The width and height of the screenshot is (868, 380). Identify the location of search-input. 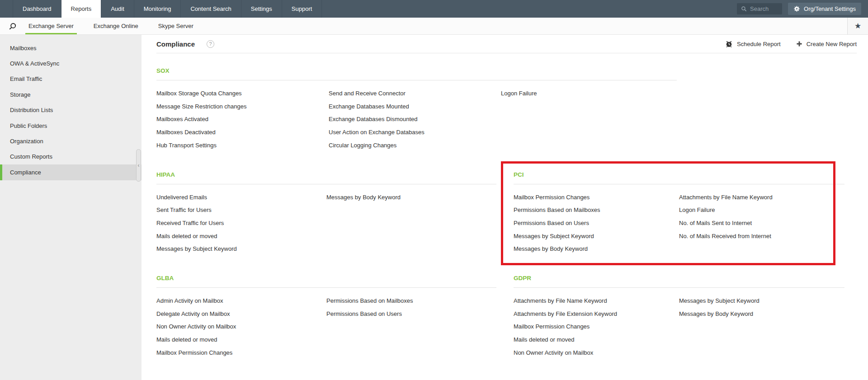
(764, 9).